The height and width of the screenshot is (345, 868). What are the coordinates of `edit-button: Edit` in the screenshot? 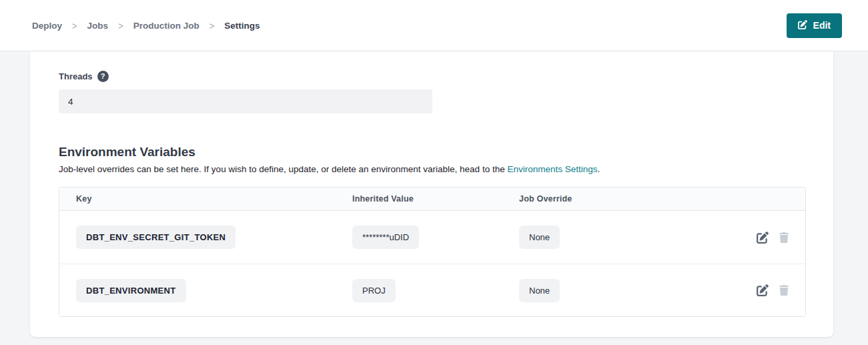 It's located at (814, 25).